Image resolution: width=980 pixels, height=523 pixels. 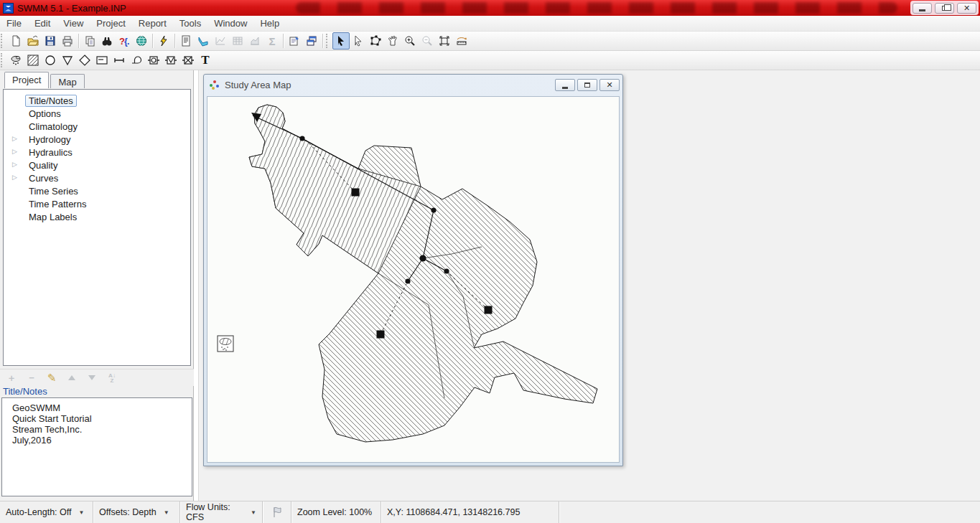 I want to click on subcatchment-button, so click(x=33, y=60).